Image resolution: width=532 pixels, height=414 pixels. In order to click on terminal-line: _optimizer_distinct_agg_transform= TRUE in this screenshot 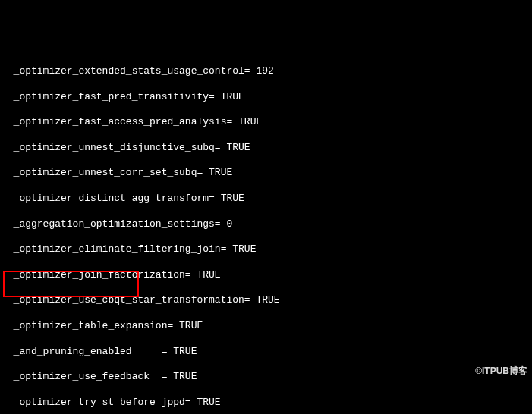, I will do `click(267, 199)`.